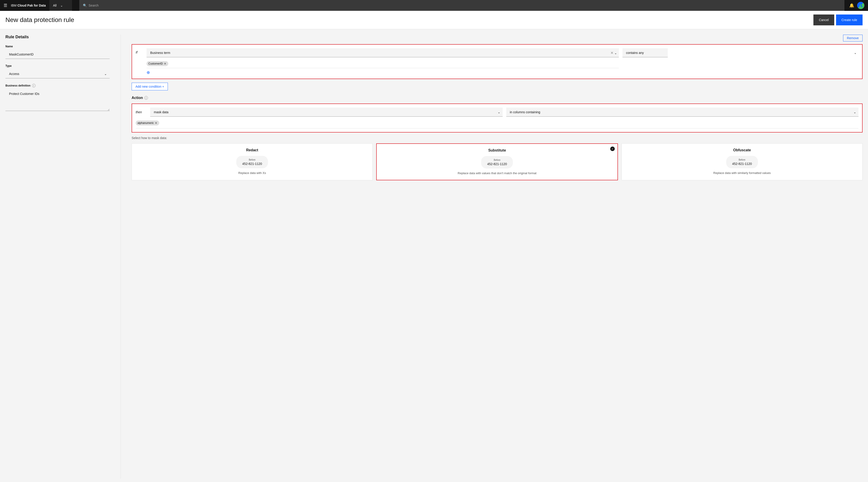 The image size is (868, 482). Describe the element at coordinates (383, 53) in the screenshot. I see `business-term-select: Business term Data class Tag` at that location.